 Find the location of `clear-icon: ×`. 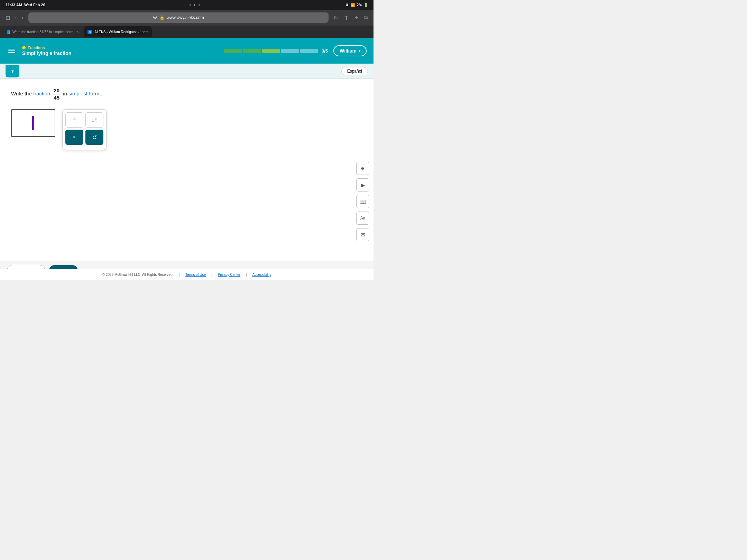

clear-icon: × is located at coordinates (74, 137).